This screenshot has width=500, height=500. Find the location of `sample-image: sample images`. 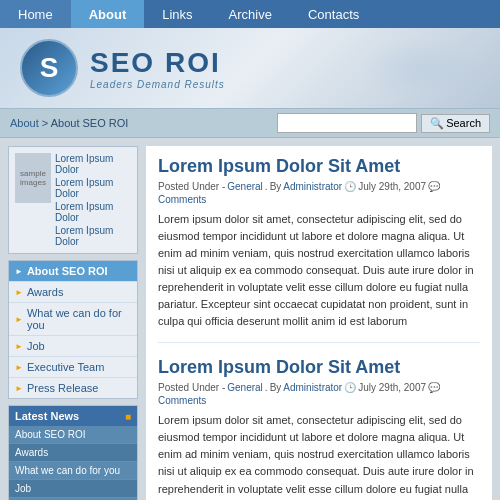

sample-image: sample images is located at coordinates (33, 178).